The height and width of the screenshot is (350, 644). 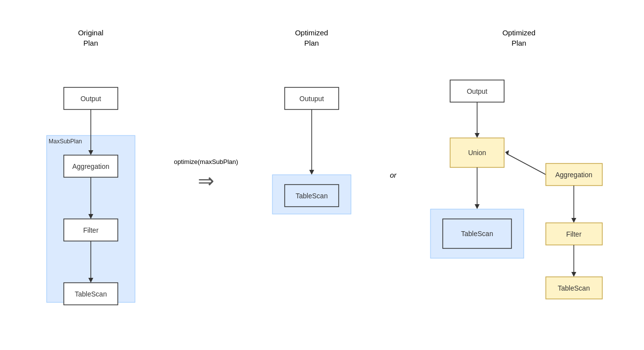 What do you see at coordinates (90, 230) in the screenshot?
I see `filter-label: Filter` at bounding box center [90, 230].